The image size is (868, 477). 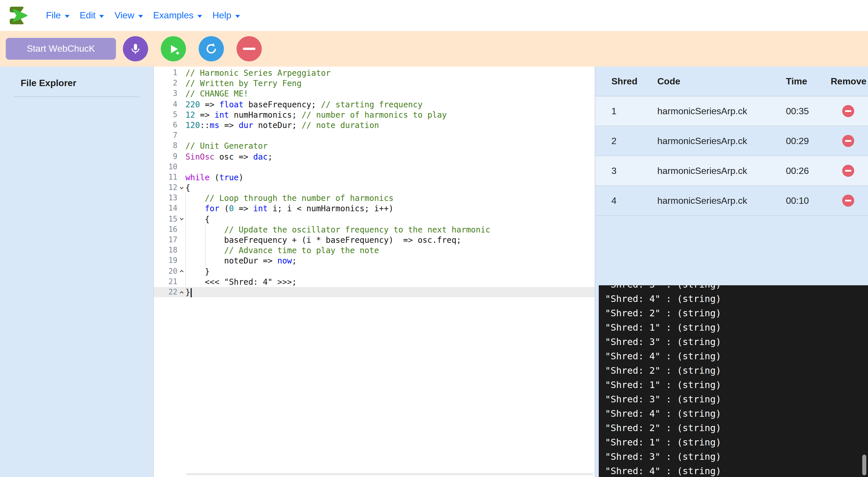 I want to click on code-line: 18 // Advance time to play the note, so click(x=374, y=250).